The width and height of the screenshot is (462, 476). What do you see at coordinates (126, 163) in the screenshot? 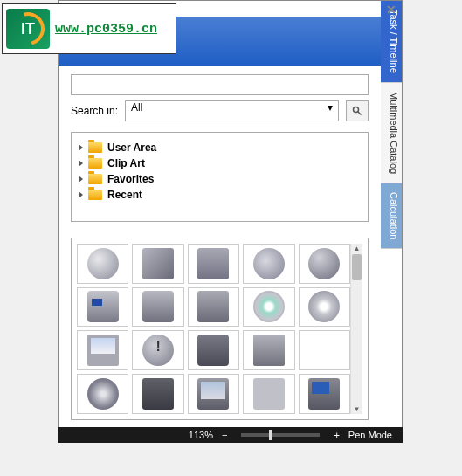
I see `tree-label: Clip Art` at bounding box center [126, 163].